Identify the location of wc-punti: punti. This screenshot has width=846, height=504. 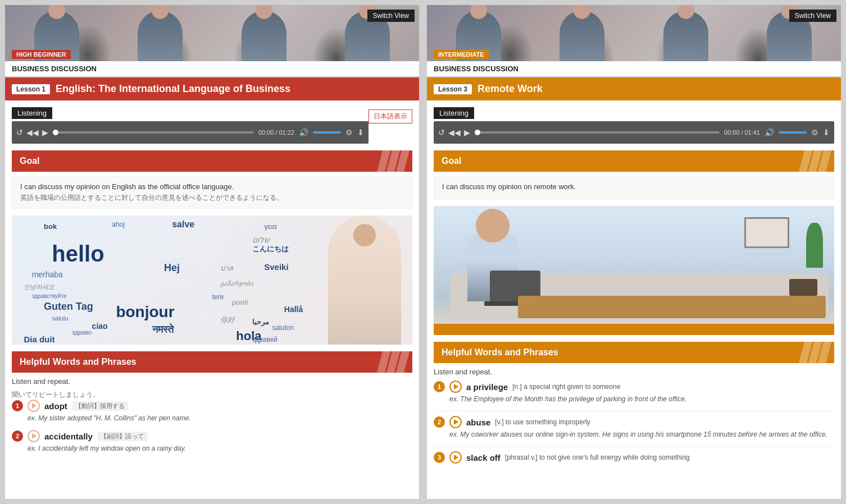
(240, 302).